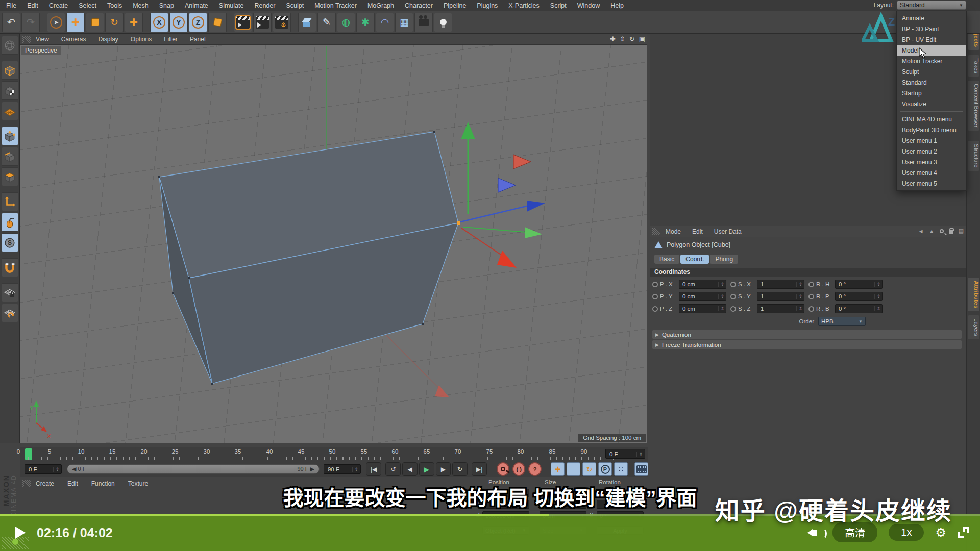  What do you see at coordinates (941, 533) in the screenshot?
I see `player-settings-icon: ⚙` at bounding box center [941, 533].